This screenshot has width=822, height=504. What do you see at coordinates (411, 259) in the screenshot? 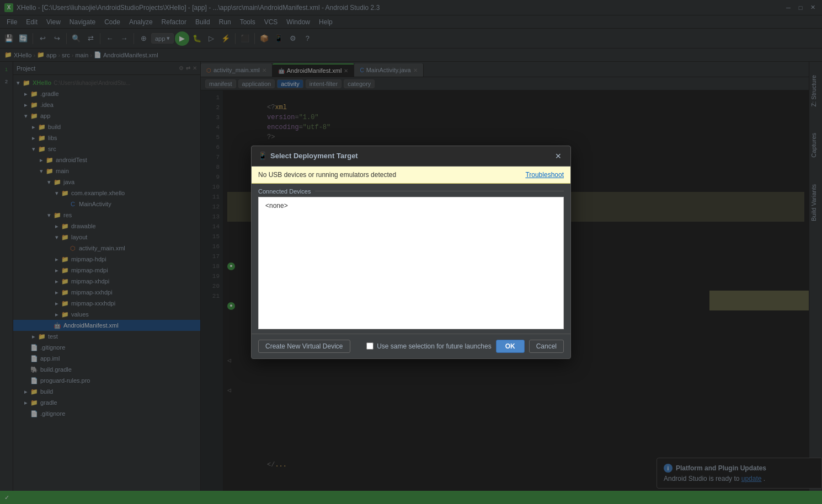
I see `devices-section: Connected Devices <none>` at bounding box center [411, 259].